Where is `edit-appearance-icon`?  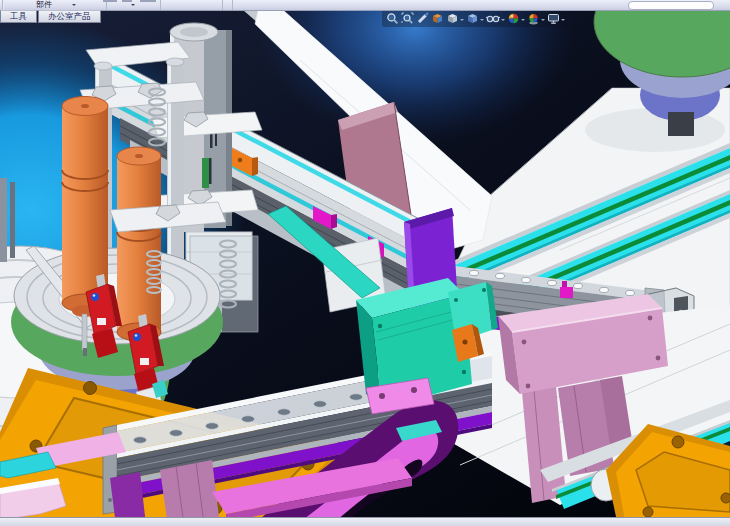 edit-appearance-icon is located at coordinates (514, 18).